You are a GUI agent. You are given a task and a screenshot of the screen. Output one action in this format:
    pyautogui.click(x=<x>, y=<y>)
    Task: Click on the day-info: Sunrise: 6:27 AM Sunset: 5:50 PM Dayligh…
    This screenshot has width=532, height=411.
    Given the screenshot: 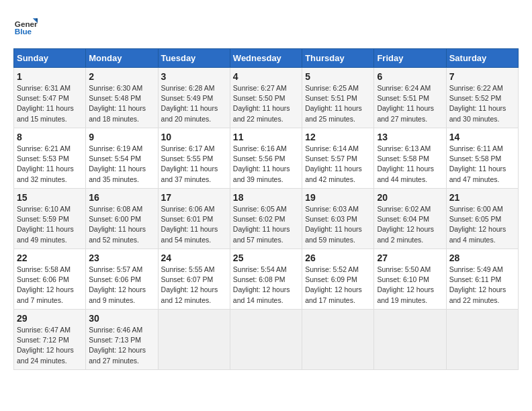 What is the action you would take?
    pyautogui.click(x=266, y=103)
    